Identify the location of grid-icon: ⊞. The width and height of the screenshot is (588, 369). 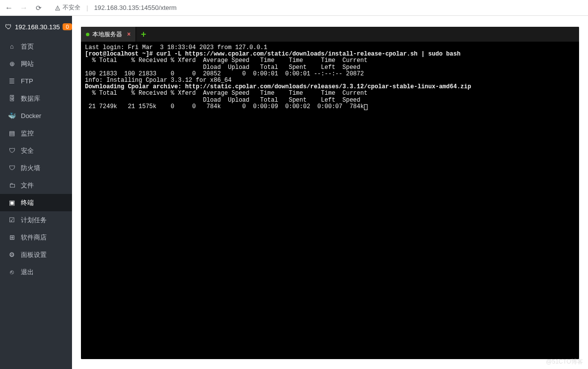
(12, 237).